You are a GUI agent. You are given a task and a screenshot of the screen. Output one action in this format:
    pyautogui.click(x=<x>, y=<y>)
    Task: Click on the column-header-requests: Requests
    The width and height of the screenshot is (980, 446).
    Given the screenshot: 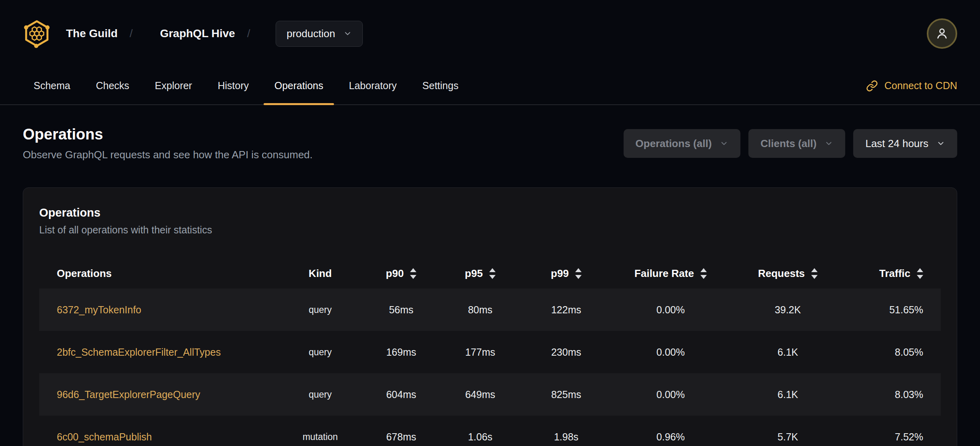 What is the action you would take?
    pyautogui.click(x=788, y=273)
    